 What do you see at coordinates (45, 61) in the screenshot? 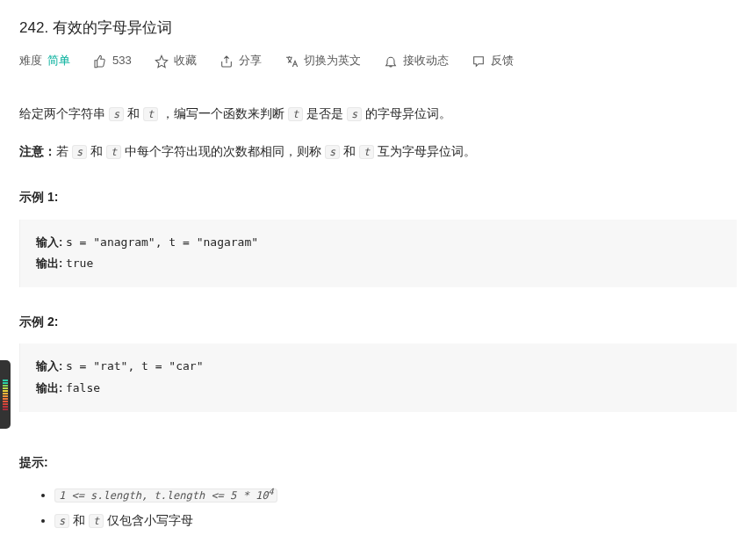
I see `difficulty: 难度 简单` at bounding box center [45, 61].